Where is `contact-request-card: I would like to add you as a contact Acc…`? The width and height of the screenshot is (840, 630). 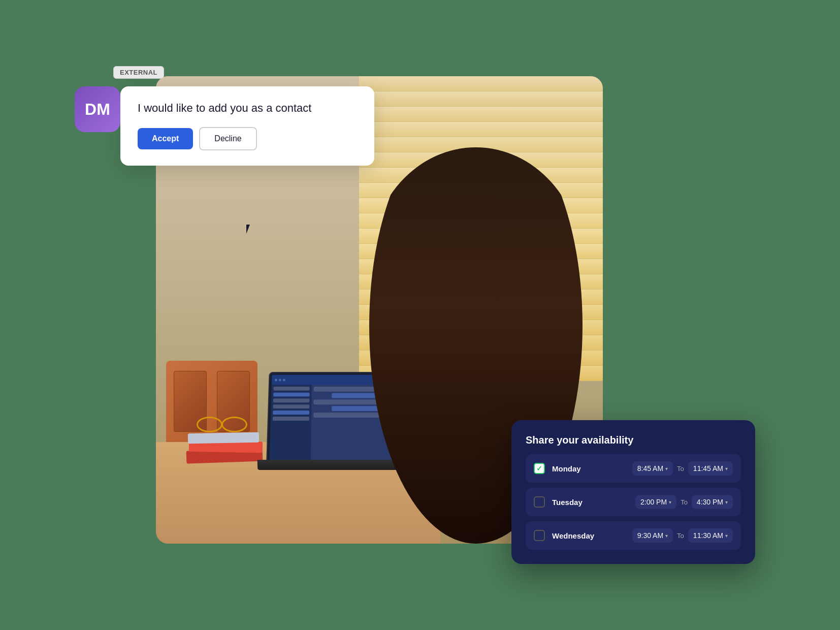
contact-request-card: I would like to add you as a contact Acc… is located at coordinates (247, 126).